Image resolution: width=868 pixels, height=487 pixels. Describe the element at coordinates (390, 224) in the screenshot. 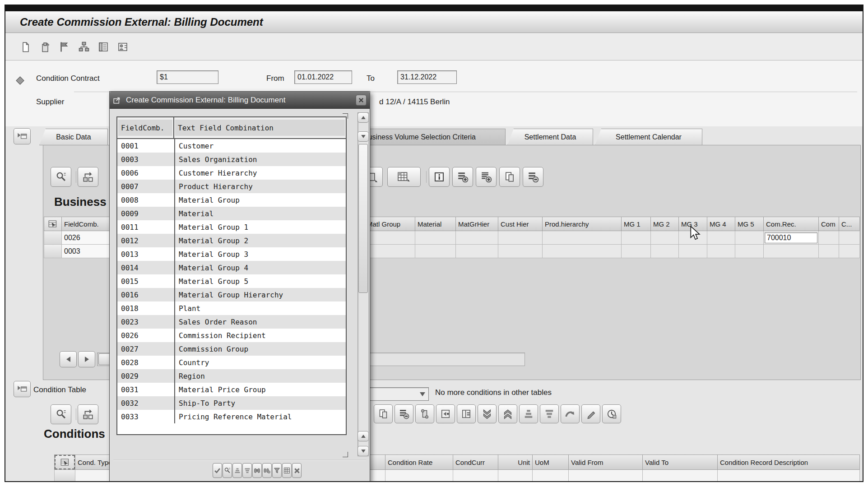

I see `column-header-matl-group: Matl Group` at that location.